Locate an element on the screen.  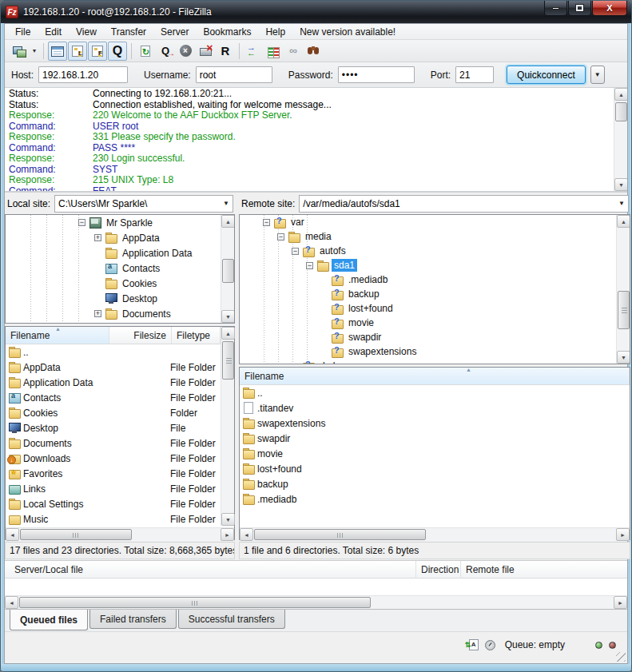
resize-grip is located at coordinates (621, 657).